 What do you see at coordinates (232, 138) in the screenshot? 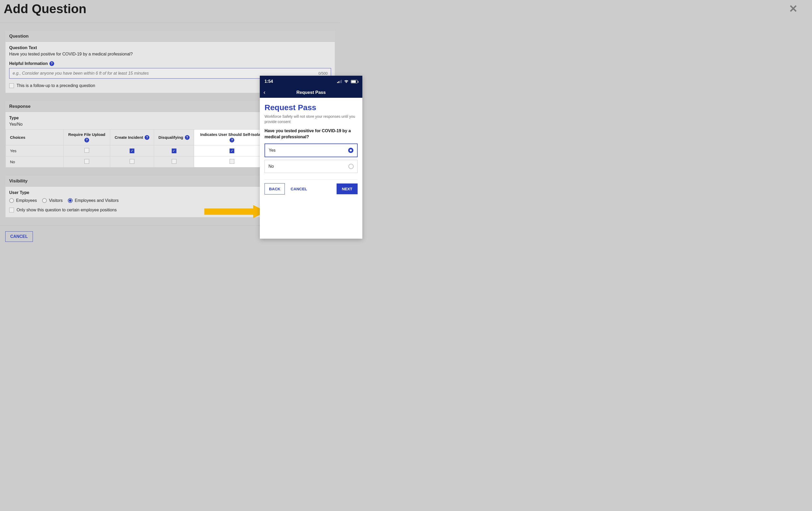
I see `col-self-isolate: Indicates User Should Self-Isolate?` at bounding box center [232, 138].